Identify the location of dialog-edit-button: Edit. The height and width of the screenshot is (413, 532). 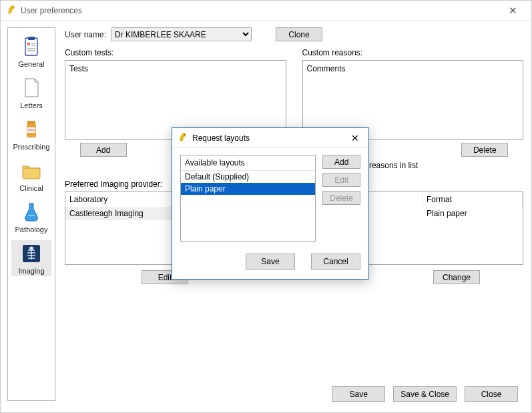
(342, 180).